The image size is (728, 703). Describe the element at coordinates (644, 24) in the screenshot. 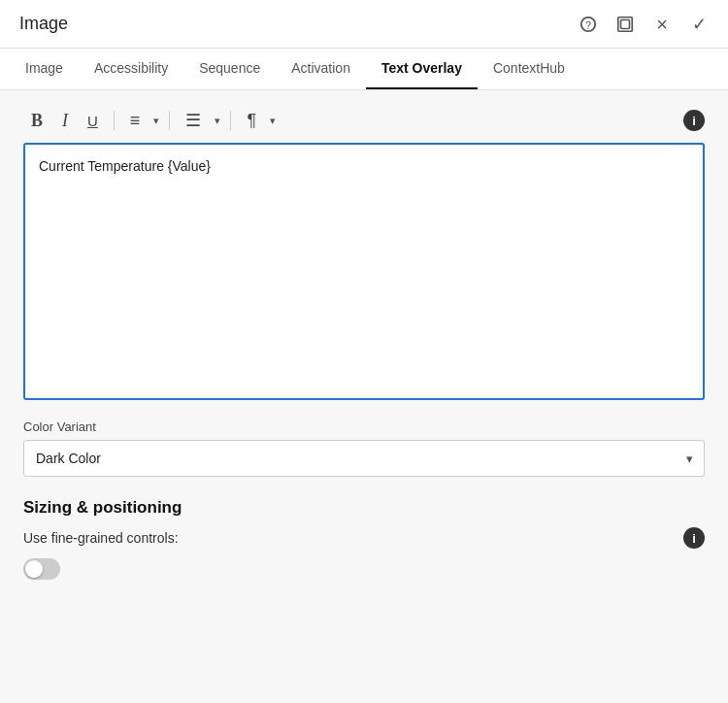

I see `header-icons: ? × ✓` at that location.